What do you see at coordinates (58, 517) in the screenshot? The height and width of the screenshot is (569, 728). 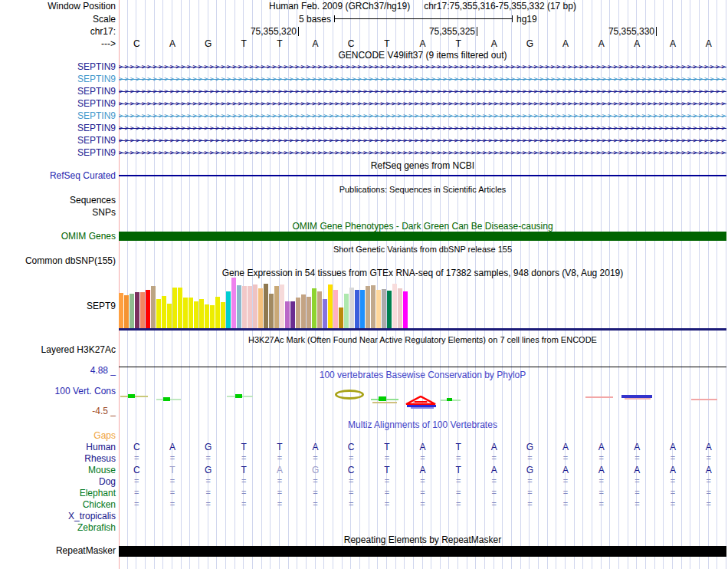 I see `species-label: X_tropicalis` at bounding box center [58, 517].